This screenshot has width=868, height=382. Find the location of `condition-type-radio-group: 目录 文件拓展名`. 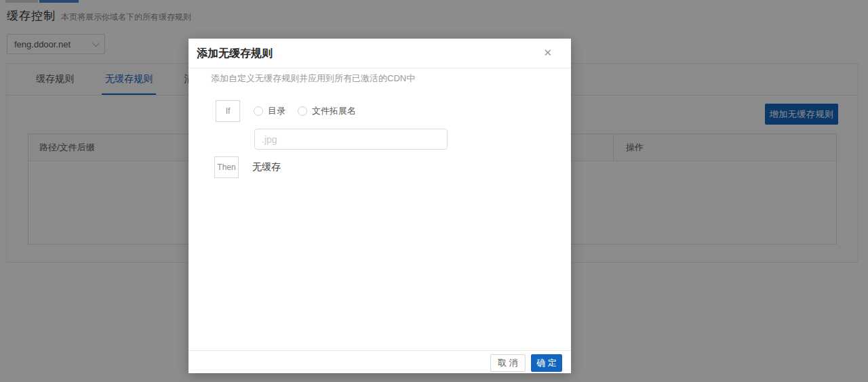

condition-type-radio-group: 目录 文件拓展名 is located at coordinates (305, 111).